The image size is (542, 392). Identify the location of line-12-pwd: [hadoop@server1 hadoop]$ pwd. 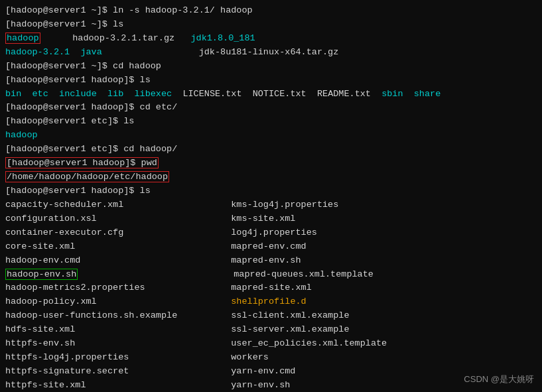
(271, 163).